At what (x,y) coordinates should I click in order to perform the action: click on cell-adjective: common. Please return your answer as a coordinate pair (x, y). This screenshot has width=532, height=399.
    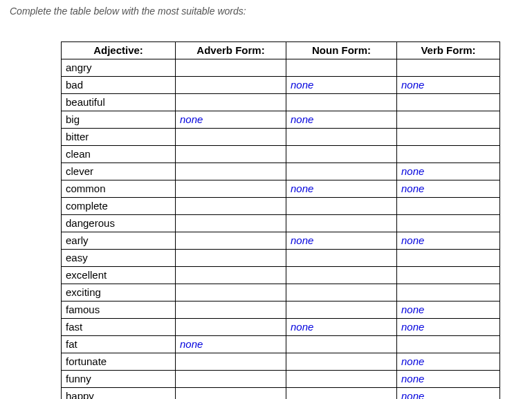
    Looking at the image, I should click on (119, 189).